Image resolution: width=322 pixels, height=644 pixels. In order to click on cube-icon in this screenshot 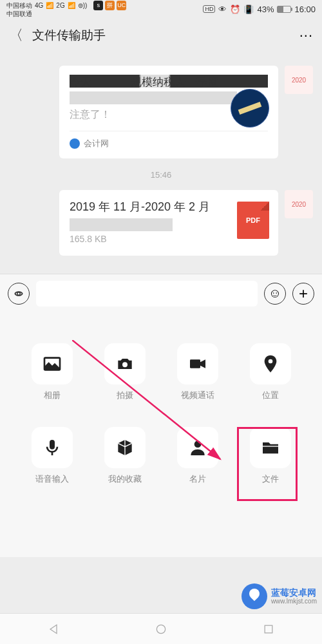, I will do `click(125, 448)`.